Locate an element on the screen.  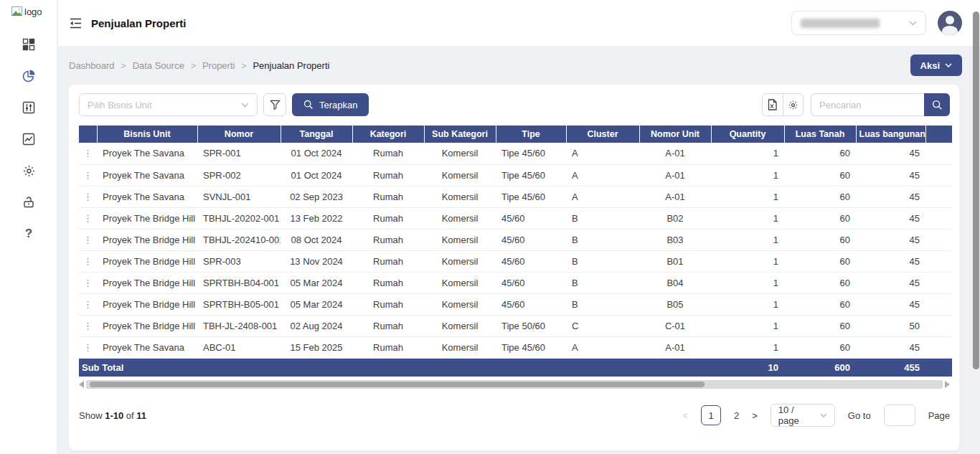
horizontal-scroll-thumb is located at coordinates (397, 384).